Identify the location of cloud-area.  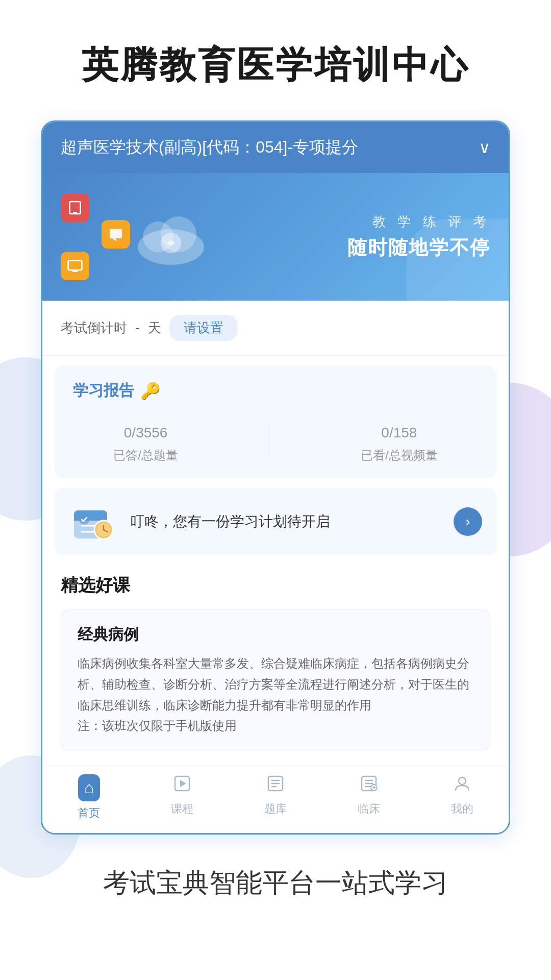
(171, 237).